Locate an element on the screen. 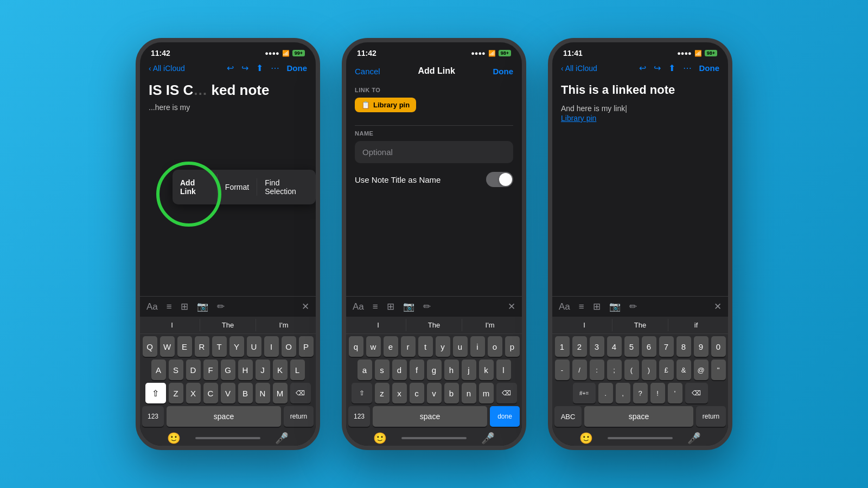 The height and width of the screenshot is (488, 868). list-icon-3: ≡ is located at coordinates (582, 307).